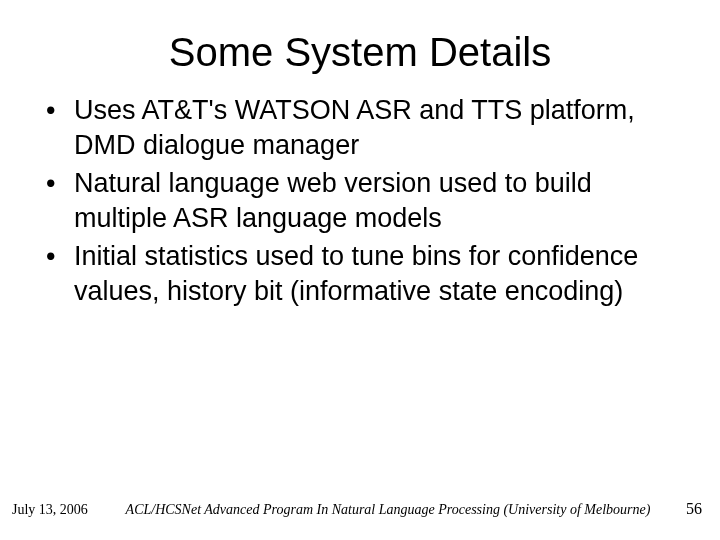 This screenshot has height=540, width=720. I want to click on list-item: Initial statistics used to tune bins for…, so click(360, 274).